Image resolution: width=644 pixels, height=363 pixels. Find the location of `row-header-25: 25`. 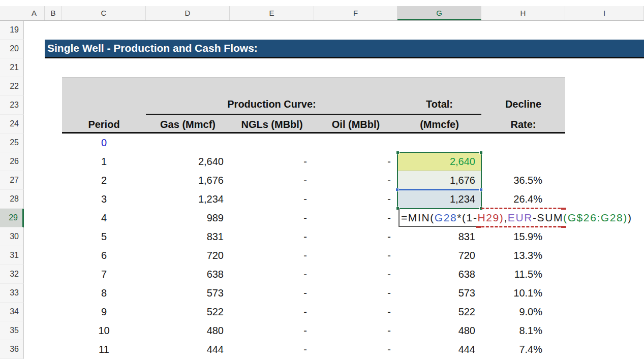

row-header-25: 25 is located at coordinates (12, 143).